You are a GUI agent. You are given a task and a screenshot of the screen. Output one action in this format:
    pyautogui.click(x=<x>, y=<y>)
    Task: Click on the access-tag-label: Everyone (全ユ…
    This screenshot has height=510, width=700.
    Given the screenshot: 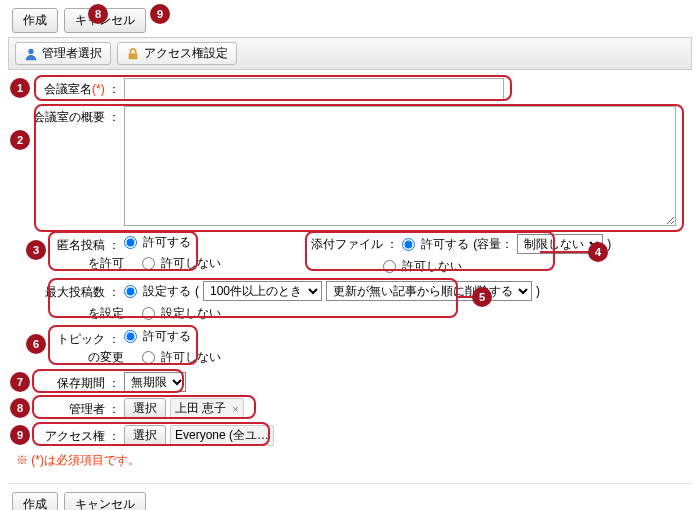 What is the action you would take?
    pyautogui.click(x=222, y=436)
    